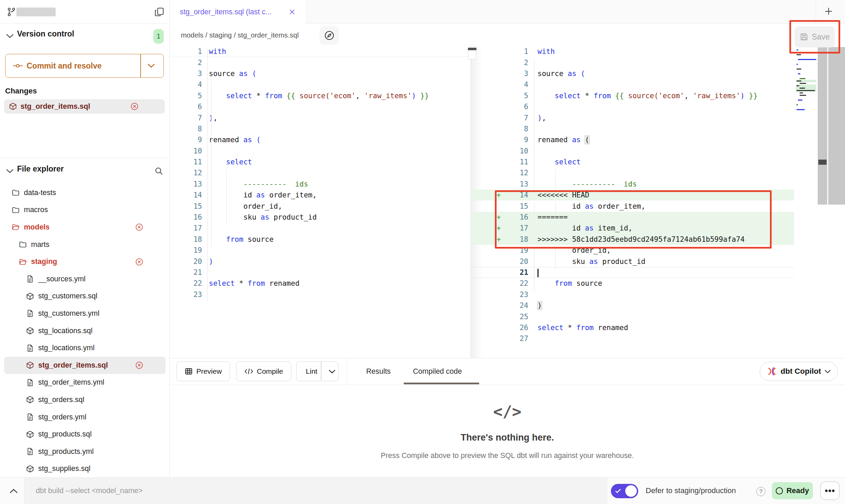 The height and width of the screenshot is (504, 845). I want to click on ready-status-icon, so click(779, 491).